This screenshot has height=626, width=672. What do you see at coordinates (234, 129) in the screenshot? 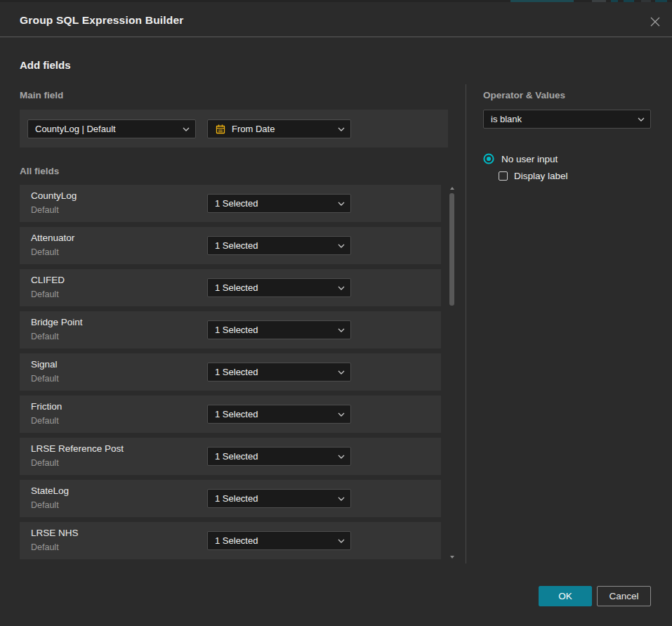
I see `main-field-panel: CountyLog | Default From Date` at bounding box center [234, 129].